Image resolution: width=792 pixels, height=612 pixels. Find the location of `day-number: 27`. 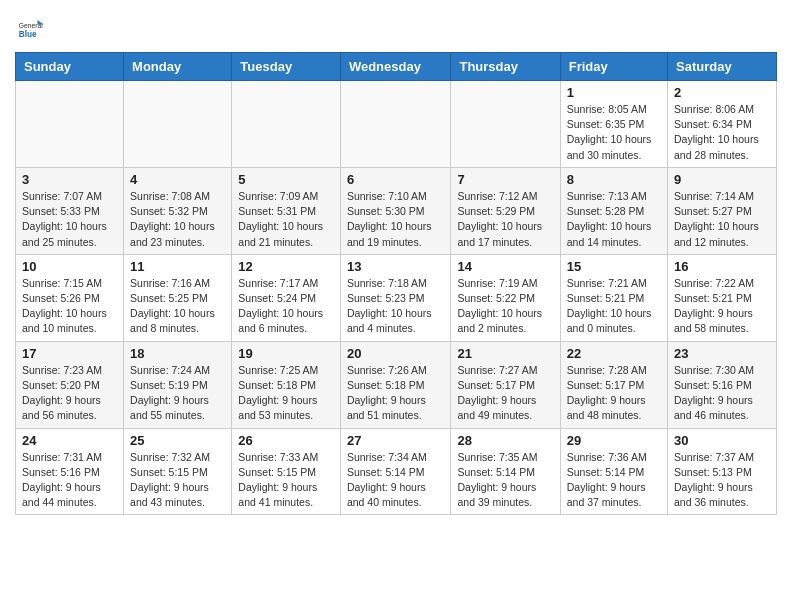

day-number: 27 is located at coordinates (396, 440).